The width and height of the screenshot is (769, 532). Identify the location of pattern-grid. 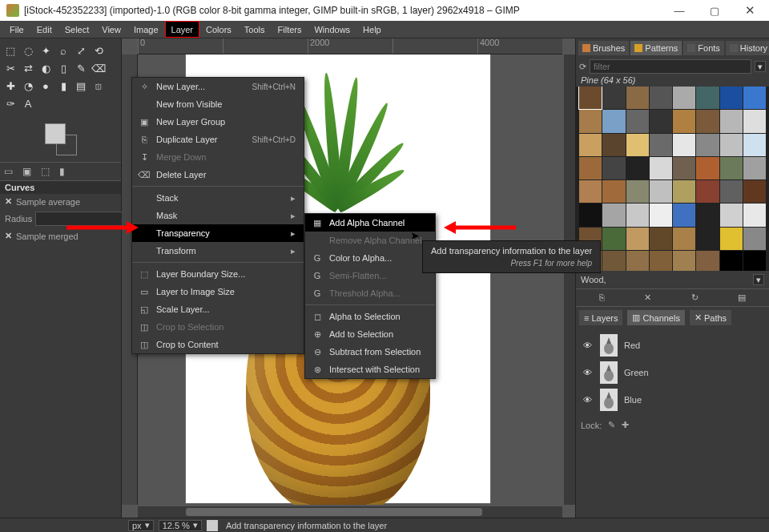
(673, 179).